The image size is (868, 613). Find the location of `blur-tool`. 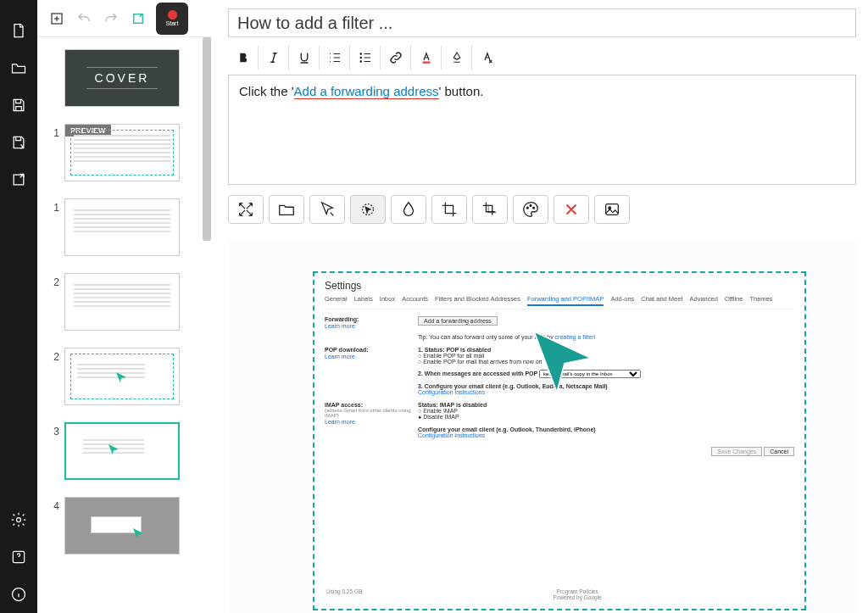

blur-tool is located at coordinates (409, 209).